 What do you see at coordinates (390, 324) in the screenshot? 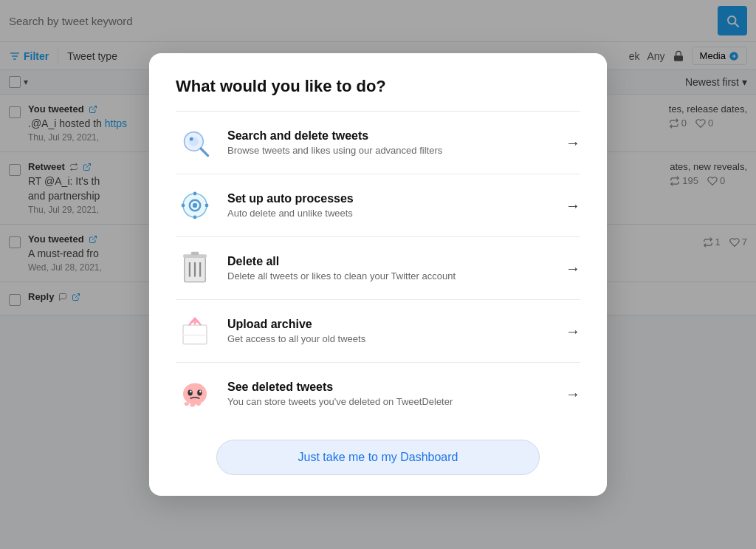
I see `option-title-4: Upload archive` at bounding box center [390, 324].